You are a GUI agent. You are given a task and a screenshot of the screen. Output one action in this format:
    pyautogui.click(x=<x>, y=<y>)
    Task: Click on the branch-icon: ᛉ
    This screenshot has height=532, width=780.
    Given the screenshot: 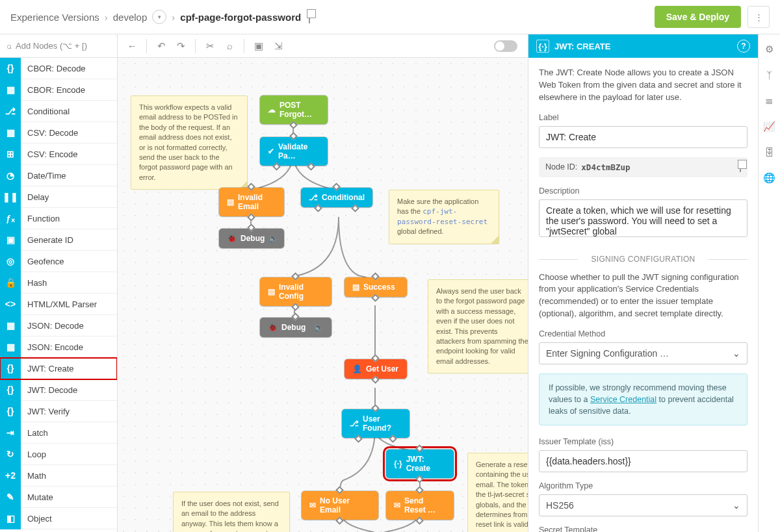 What is the action you would take?
    pyautogui.click(x=770, y=75)
    